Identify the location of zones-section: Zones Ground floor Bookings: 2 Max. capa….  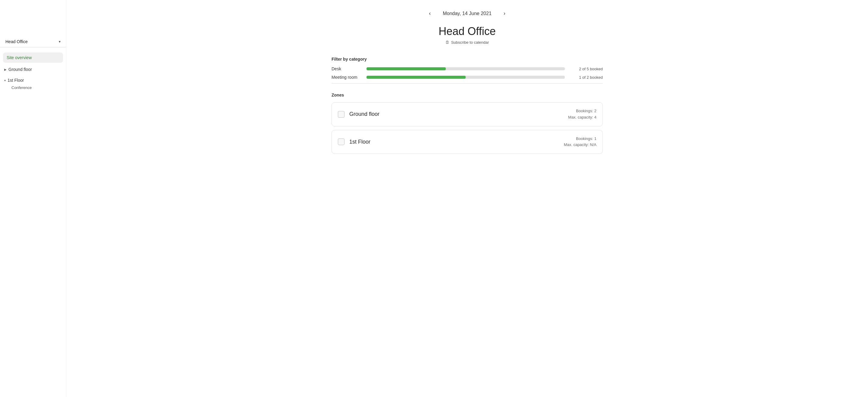
(467, 123).